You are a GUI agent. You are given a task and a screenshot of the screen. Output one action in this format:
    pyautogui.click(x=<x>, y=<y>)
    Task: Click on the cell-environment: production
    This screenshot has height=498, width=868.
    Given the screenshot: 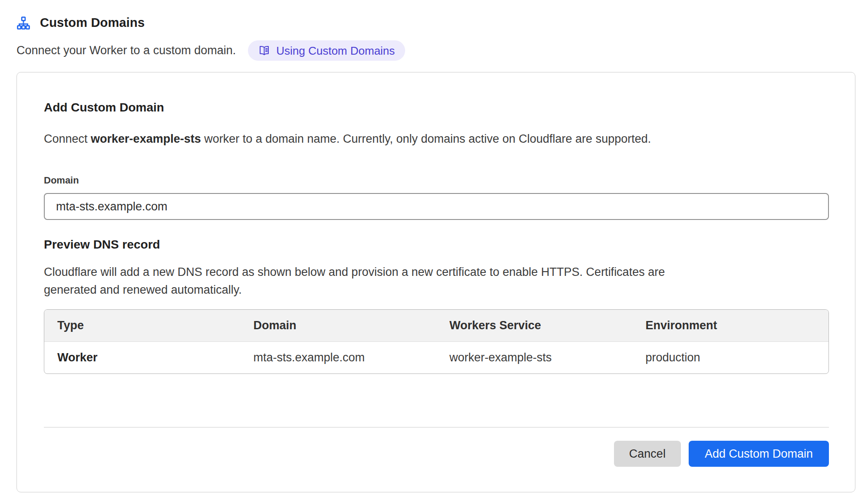 What is the action you would take?
    pyautogui.click(x=731, y=357)
    